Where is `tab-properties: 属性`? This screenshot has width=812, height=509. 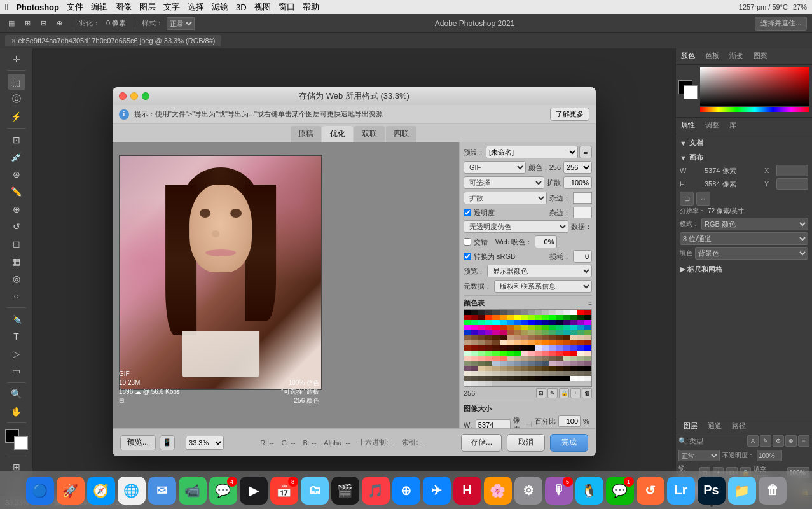 tab-properties: 属性 is located at coordinates (688, 126).